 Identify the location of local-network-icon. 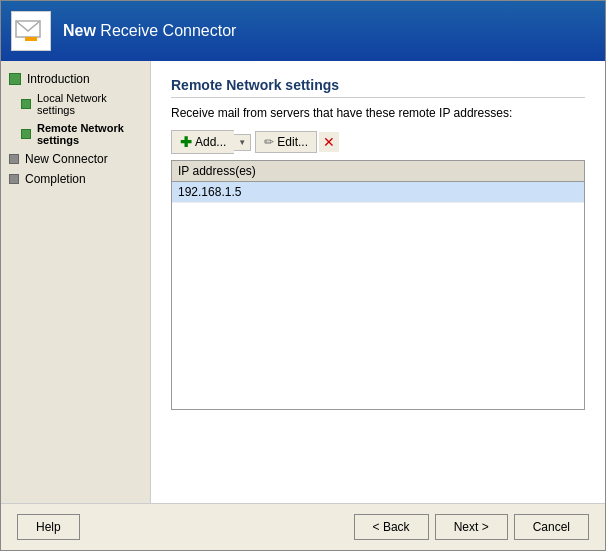
(26, 104).